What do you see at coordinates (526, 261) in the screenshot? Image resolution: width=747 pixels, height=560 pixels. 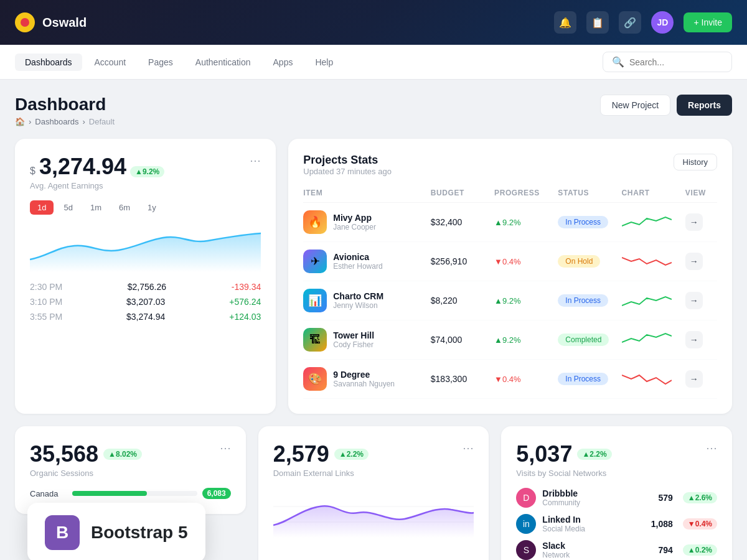 I see `project-progress: ▼0.4%` at bounding box center [526, 261].